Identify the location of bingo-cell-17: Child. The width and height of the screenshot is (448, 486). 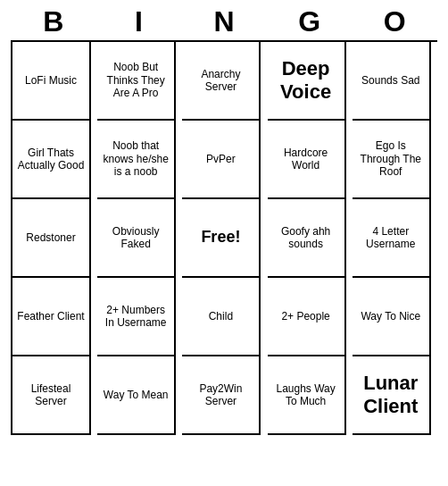
(221, 317).